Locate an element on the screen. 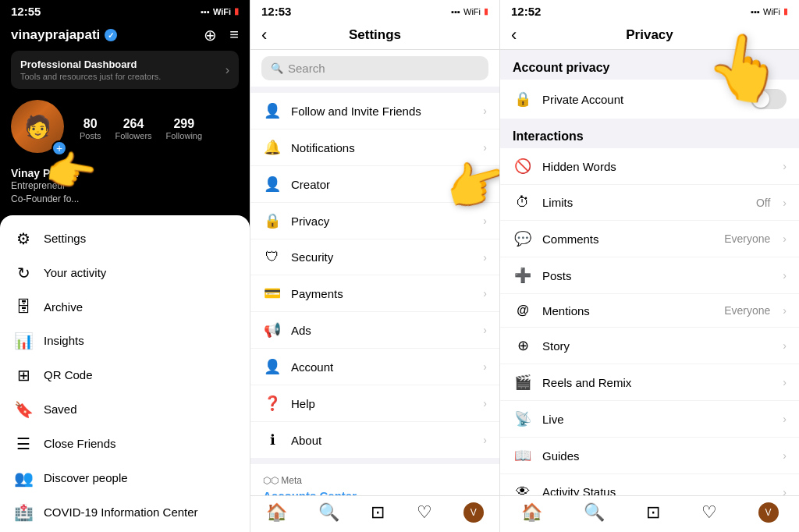  battery-icon-2: ▮ is located at coordinates (486, 11).